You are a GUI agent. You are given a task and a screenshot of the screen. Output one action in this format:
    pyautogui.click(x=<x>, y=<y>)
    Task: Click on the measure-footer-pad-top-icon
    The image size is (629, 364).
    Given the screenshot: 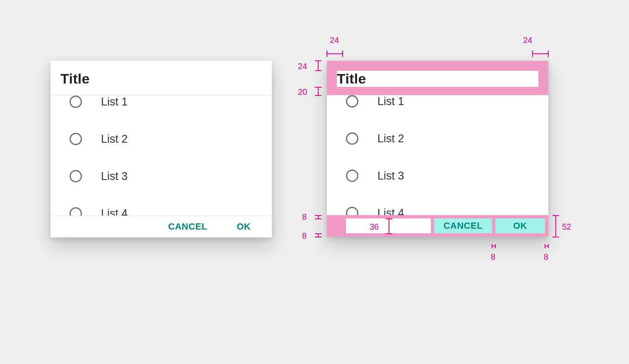 What is the action you would take?
    pyautogui.click(x=318, y=218)
    